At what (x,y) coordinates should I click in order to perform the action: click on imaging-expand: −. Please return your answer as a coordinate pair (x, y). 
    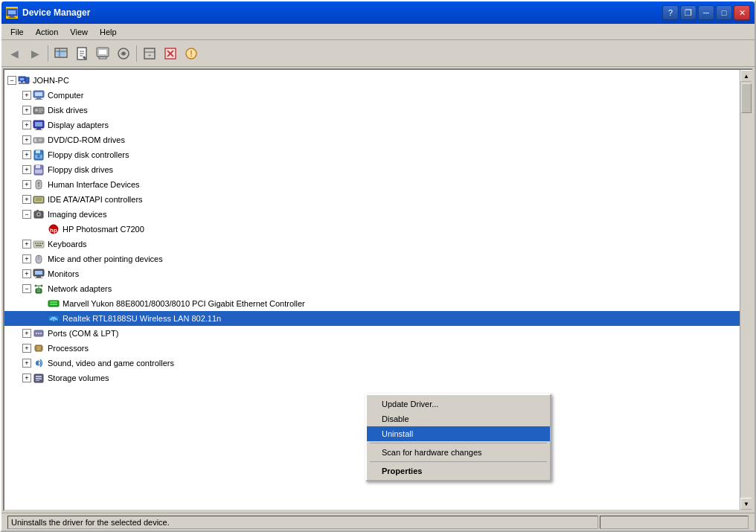
    Looking at the image, I should click on (27, 214).